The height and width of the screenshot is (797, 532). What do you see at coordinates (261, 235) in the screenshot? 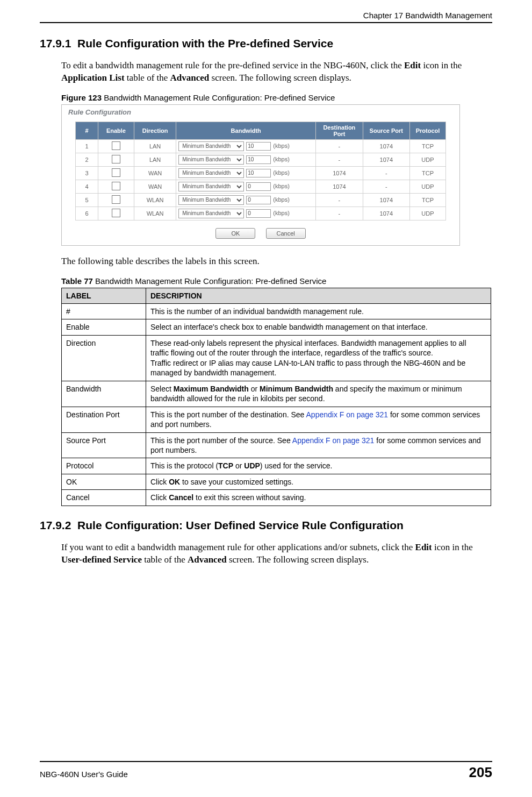
I see `figure-button-row: OK Cancel` at bounding box center [261, 235].